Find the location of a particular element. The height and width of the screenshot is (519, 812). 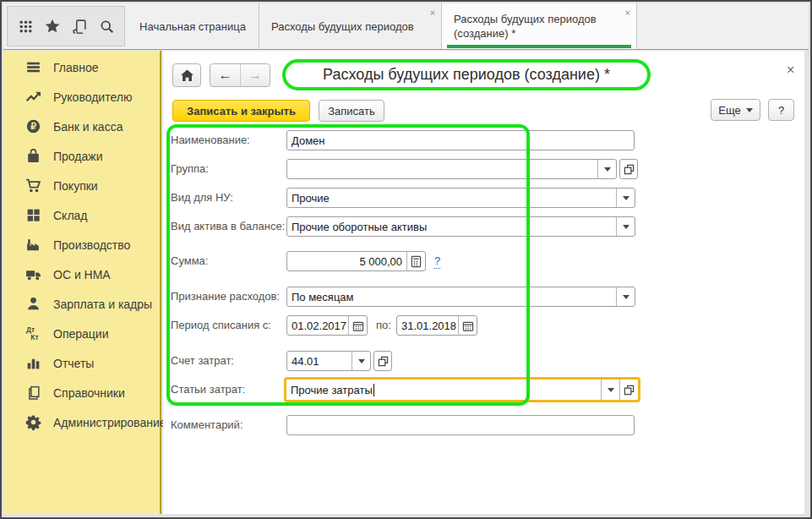

sidebar-item-reports: Отчеты is located at coordinates (81, 363).